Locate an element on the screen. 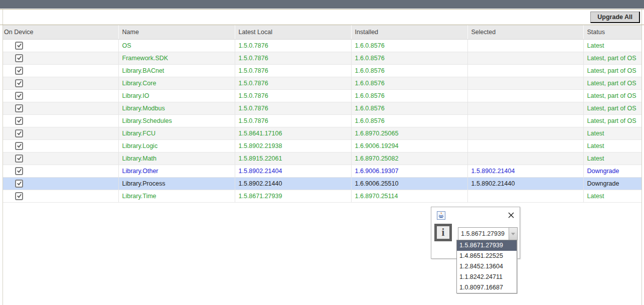  window-title-bar is located at coordinates (322, 4).